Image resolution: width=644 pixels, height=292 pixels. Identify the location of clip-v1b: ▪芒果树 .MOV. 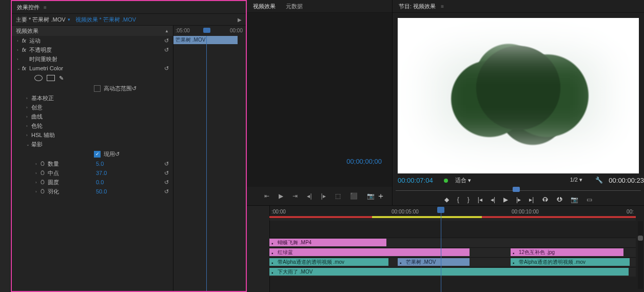
(434, 262).